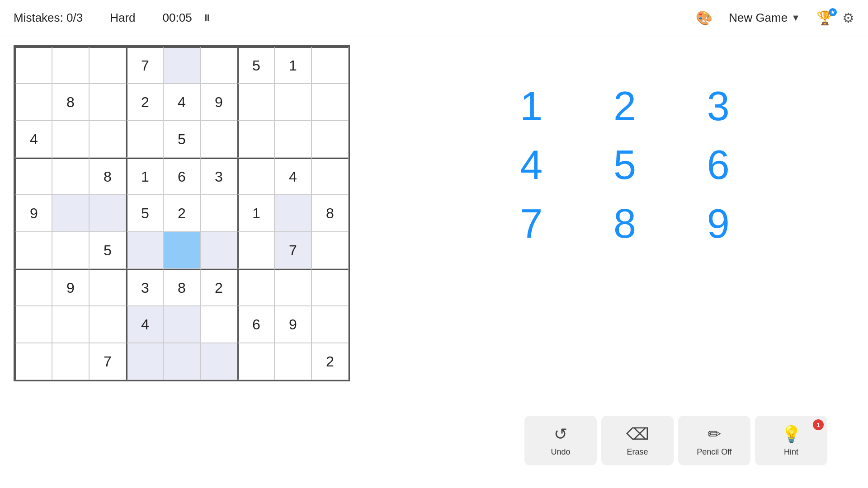 Image resolution: width=868 pixels, height=488 pixels. Describe the element at coordinates (714, 441) in the screenshot. I see `pencil-button: ✏ Pencil Off` at that location.